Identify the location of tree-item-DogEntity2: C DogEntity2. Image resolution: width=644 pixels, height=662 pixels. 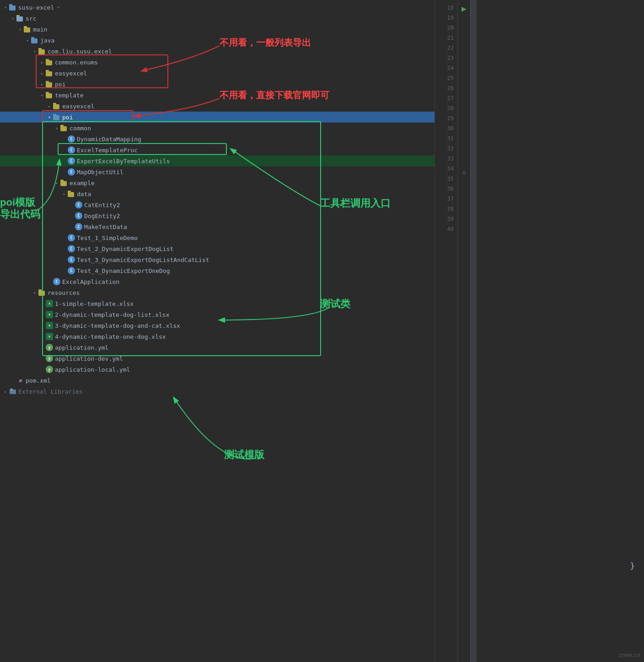
(217, 216).